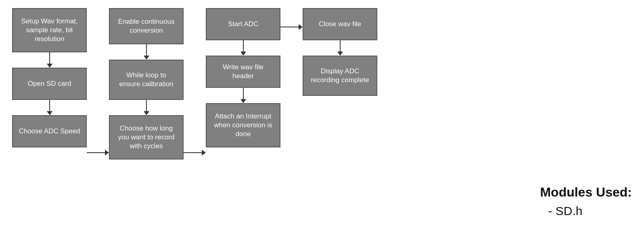 Image resolution: width=644 pixels, height=232 pixels. I want to click on box-open-sd: Open SD card, so click(49, 84).